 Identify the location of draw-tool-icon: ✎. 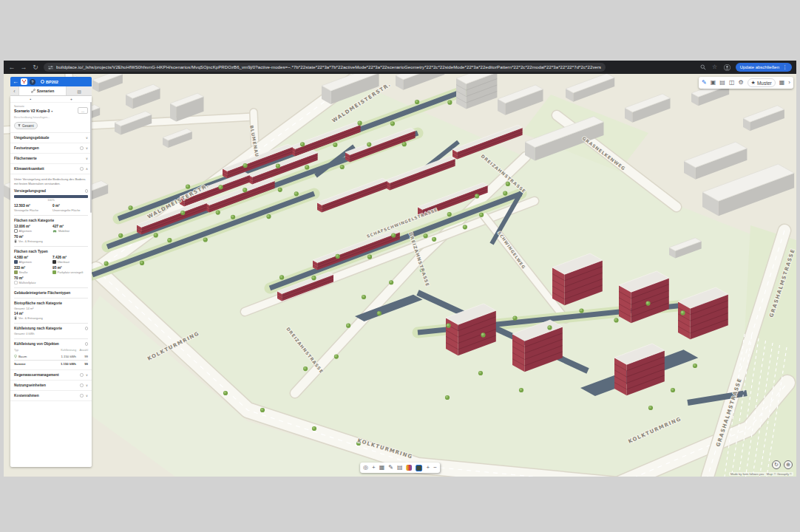
(704, 83).